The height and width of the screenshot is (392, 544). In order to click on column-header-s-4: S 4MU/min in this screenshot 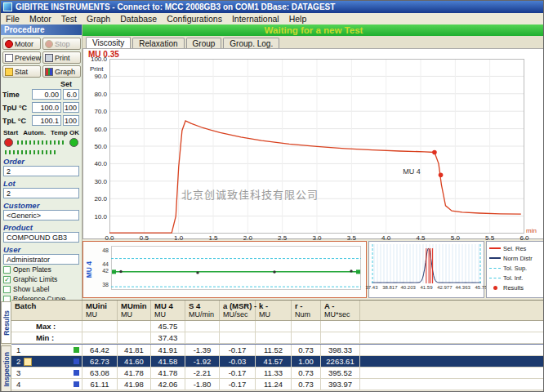, I will do `click(203, 310)`.